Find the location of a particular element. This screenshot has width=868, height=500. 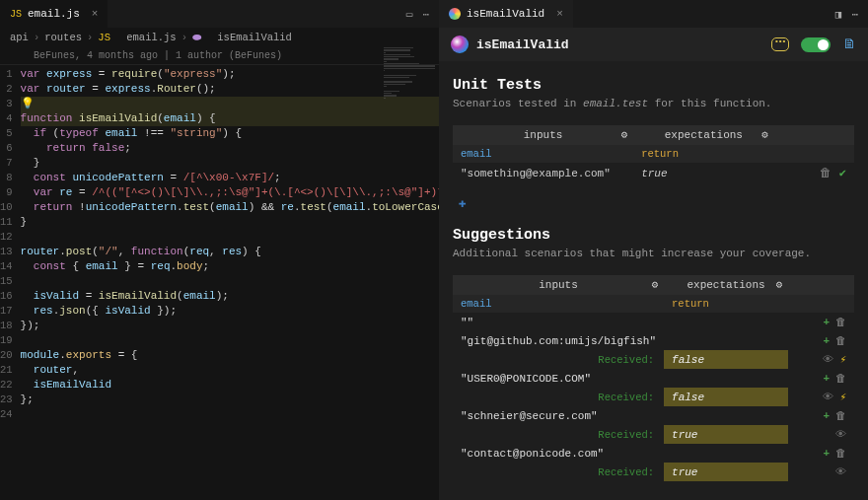

editor-tabbar: JS email.js × ▭ ⋯ is located at coordinates (219, 14).